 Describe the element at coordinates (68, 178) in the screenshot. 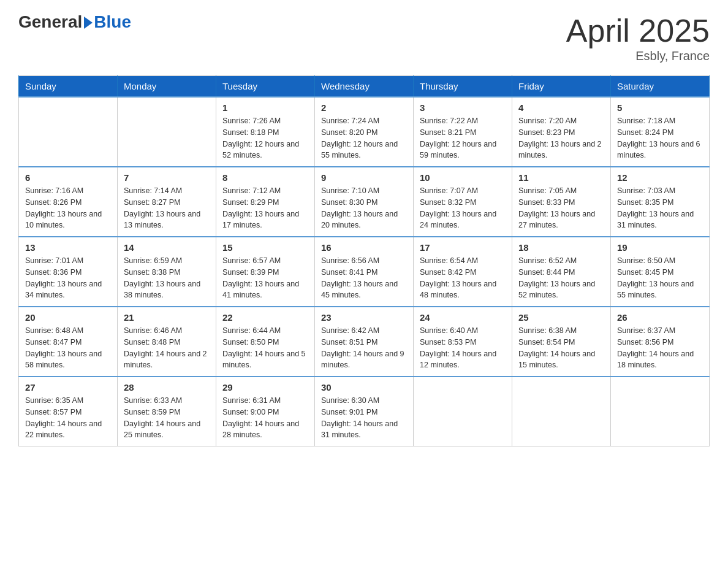

I see `day-number: 6` at that location.